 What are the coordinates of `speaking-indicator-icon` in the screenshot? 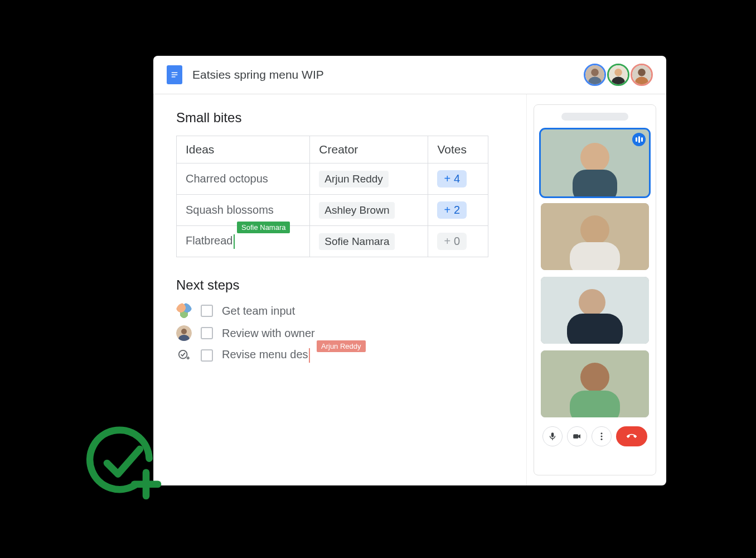 It's located at (639, 140).